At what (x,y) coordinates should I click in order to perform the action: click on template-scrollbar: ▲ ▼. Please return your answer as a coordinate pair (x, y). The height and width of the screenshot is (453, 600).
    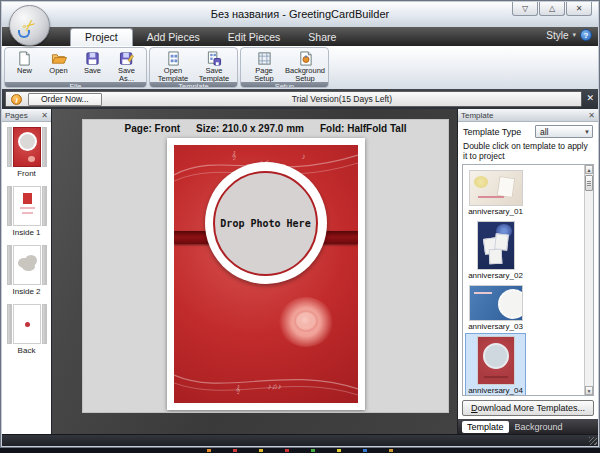
    Looking at the image, I should click on (588, 280).